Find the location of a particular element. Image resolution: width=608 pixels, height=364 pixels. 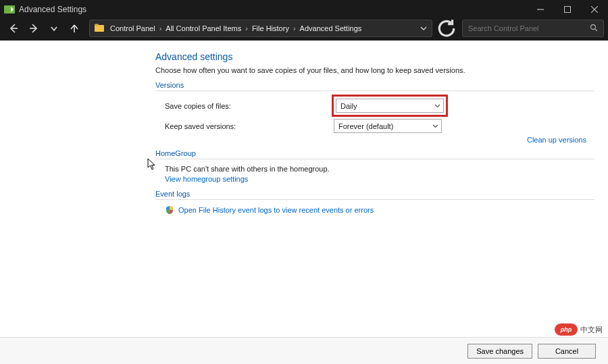

app-icon is located at coordinates (9, 9).